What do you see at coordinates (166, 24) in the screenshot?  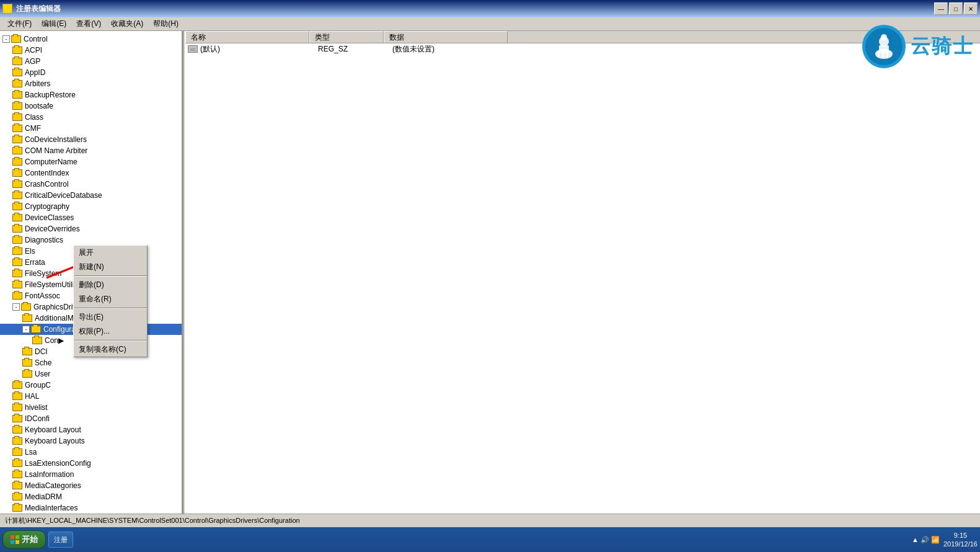 I see `menu-help: 帮助(H)` at bounding box center [166, 24].